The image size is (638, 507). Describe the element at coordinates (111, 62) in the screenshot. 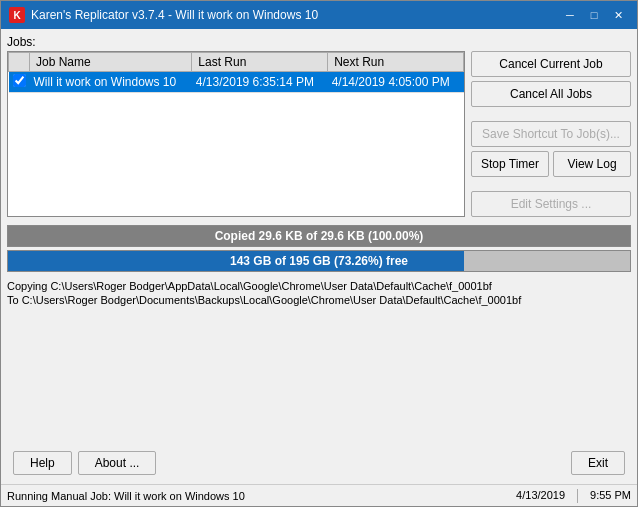

I see `col-job-name: Job Name` at that location.